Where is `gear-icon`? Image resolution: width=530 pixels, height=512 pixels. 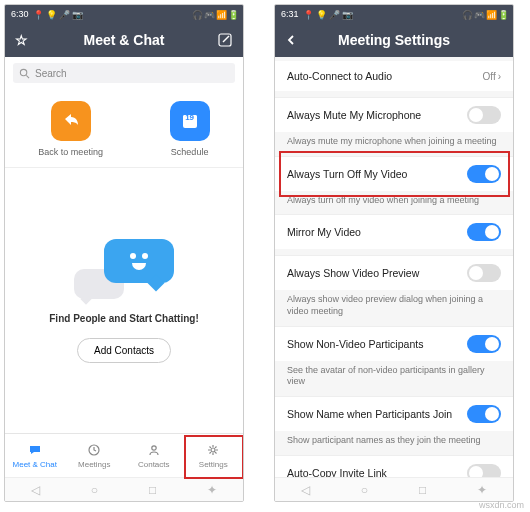
gear-icon is located at coordinates (213, 450).